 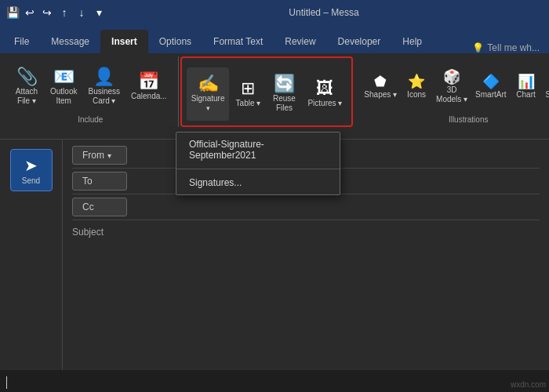 I want to click on outlook-item-icon: 📧, so click(x=64, y=77).